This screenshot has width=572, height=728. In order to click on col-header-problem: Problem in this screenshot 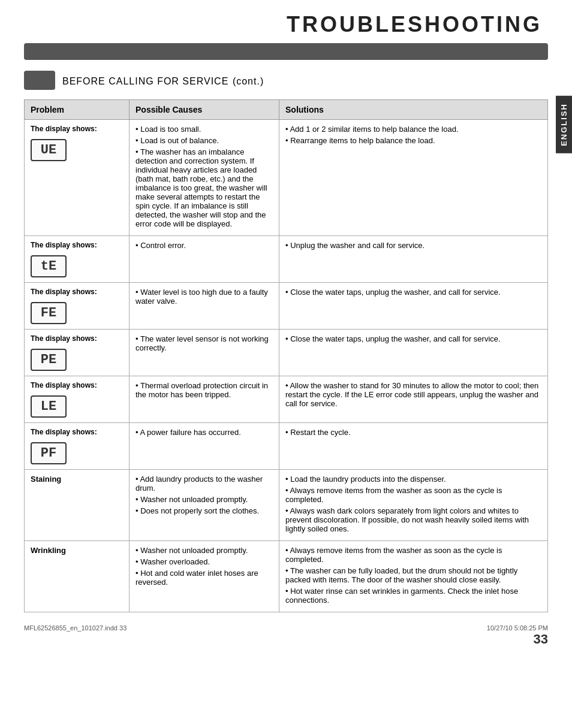, I will do `click(77, 110)`.